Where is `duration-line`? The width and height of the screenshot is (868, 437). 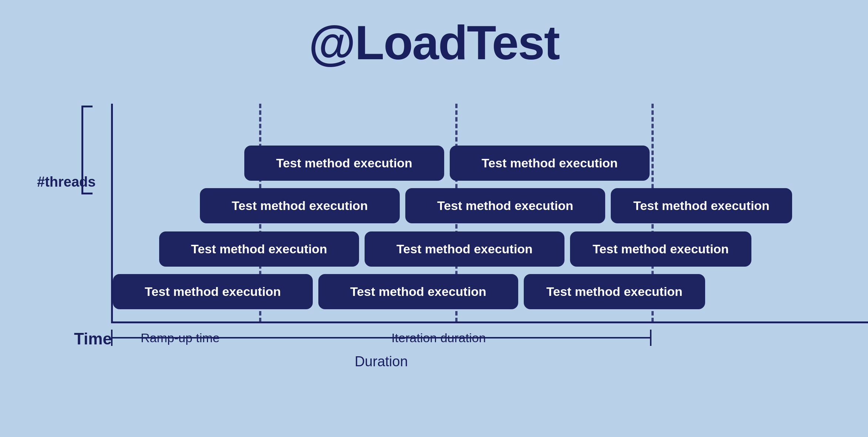
duration-line is located at coordinates (381, 338).